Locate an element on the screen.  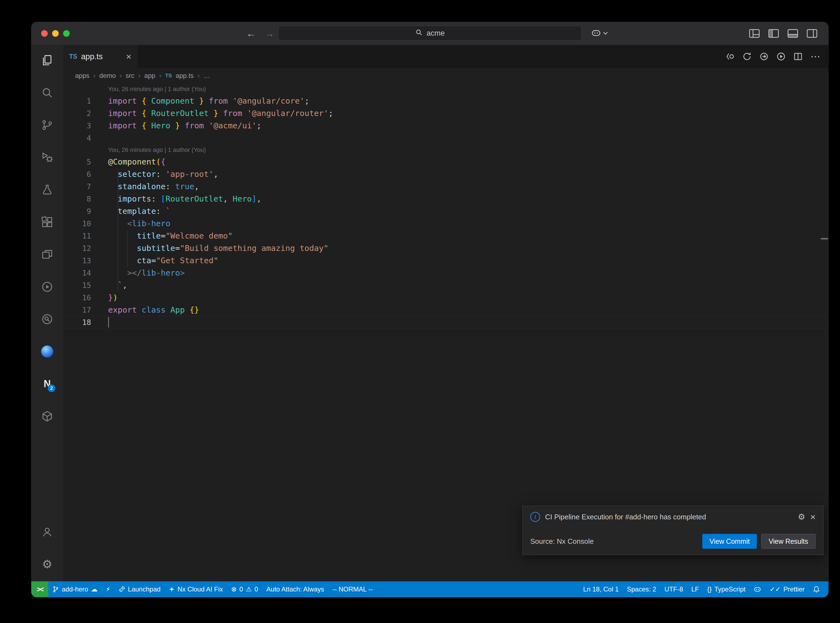
indentation-item: Spaces: 2 is located at coordinates (642, 589).